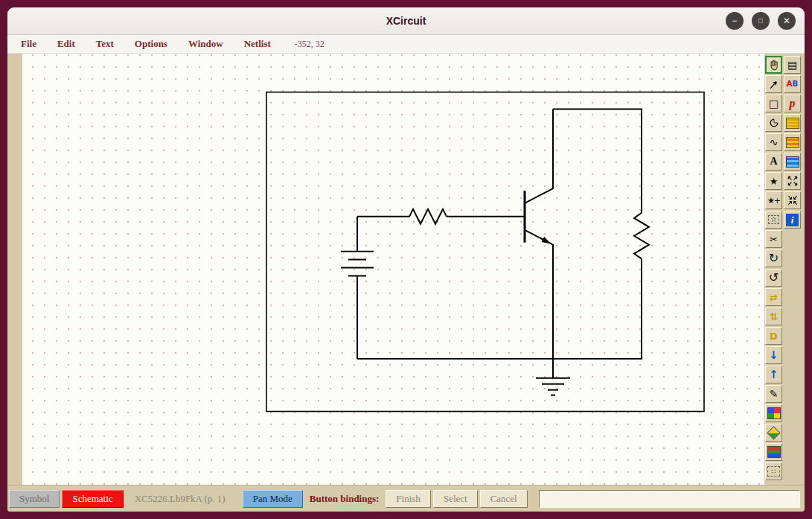 This screenshot has width=812, height=519. I want to click on netlist-tool: AB, so click(792, 84).